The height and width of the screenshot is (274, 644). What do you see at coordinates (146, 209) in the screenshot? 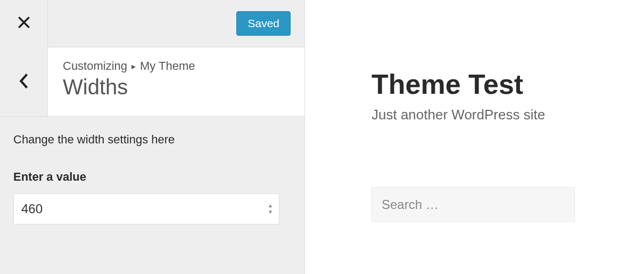
I see `width-input` at bounding box center [146, 209].